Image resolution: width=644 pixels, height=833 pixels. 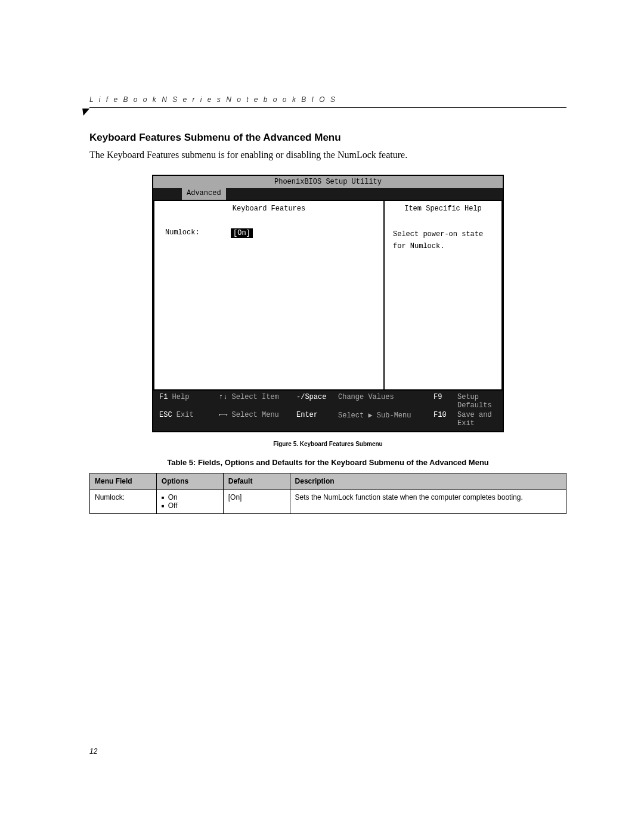 I want to click on bios-left-panel: Keyboard Features Numlock: [On], so click(x=268, y=295).